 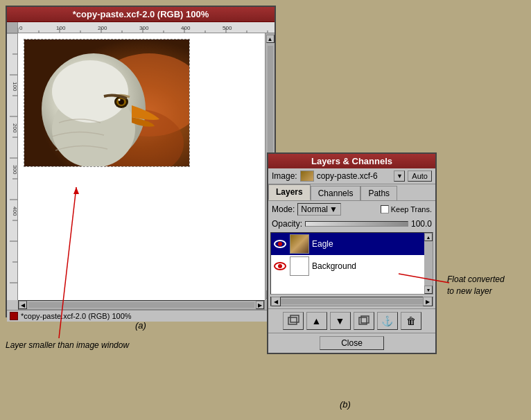 I want to click on opacity-label: Opacity:, so click(x=287, y=224).